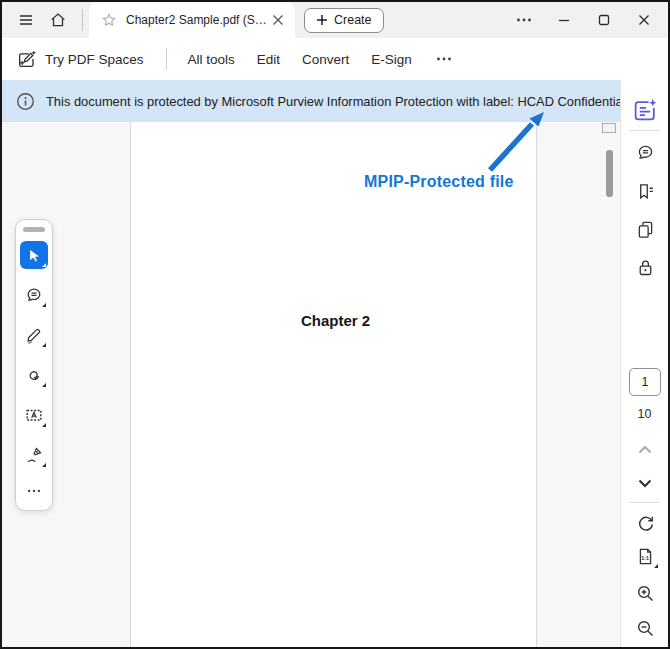 The width and height of the screenshot is (670, 649). I want to click on main-toolbar: Try PDF Spaces All tools Edit Convert E-…, so click(311, 59).